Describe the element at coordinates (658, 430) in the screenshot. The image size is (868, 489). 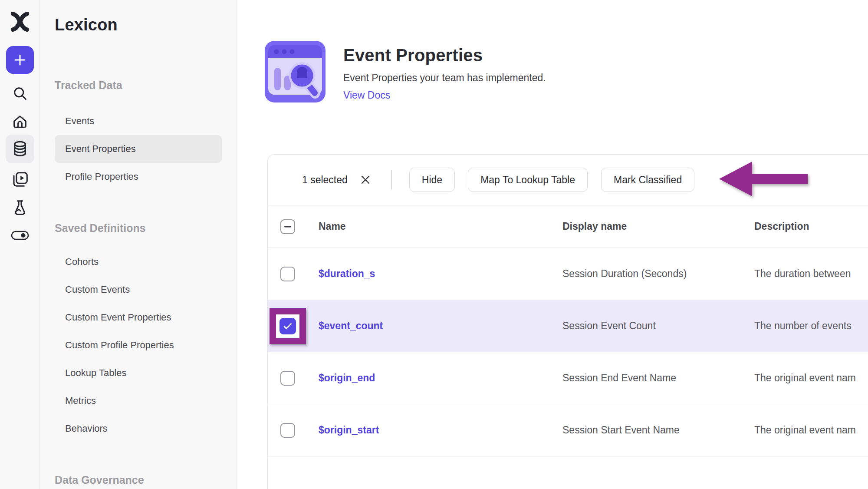
I see `property-display-name: Session Start Event Name` at that location.